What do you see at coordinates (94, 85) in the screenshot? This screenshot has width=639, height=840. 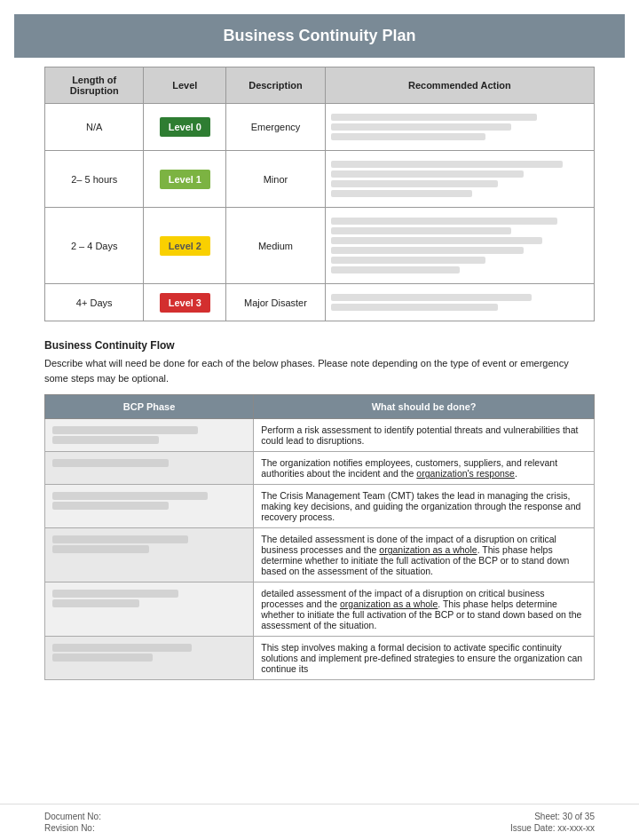 I see `col-header-duration: Length of Disruption` at bounding box center [94, 85].